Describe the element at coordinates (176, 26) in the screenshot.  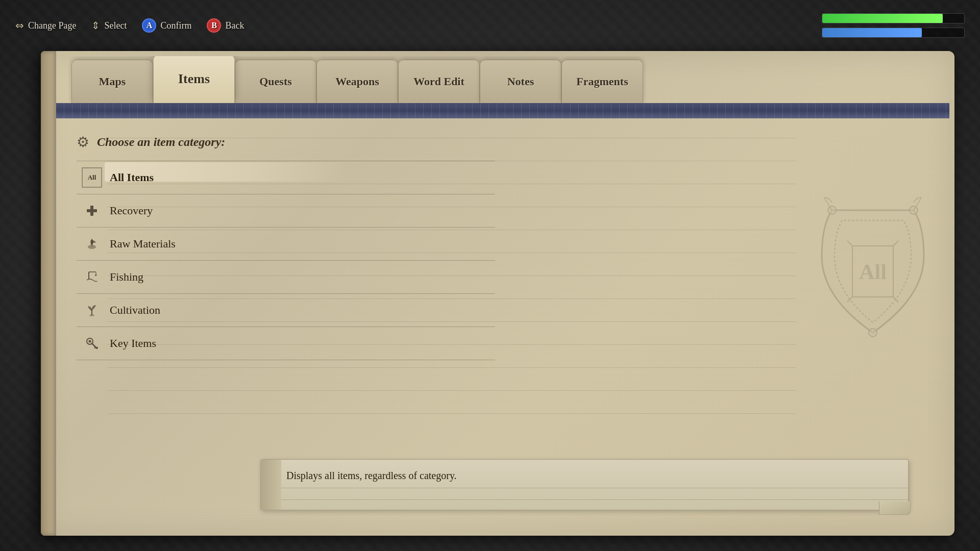
I see `confirm-label: Confirm` at that location.